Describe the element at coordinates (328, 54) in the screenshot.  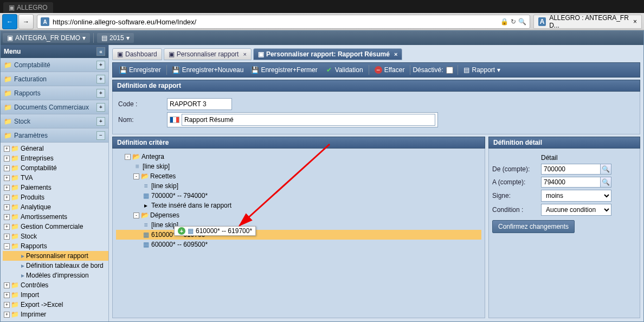
I see `workspace-tab: ▣Personnaliser rapport: Rapport Résumé×` at that location.